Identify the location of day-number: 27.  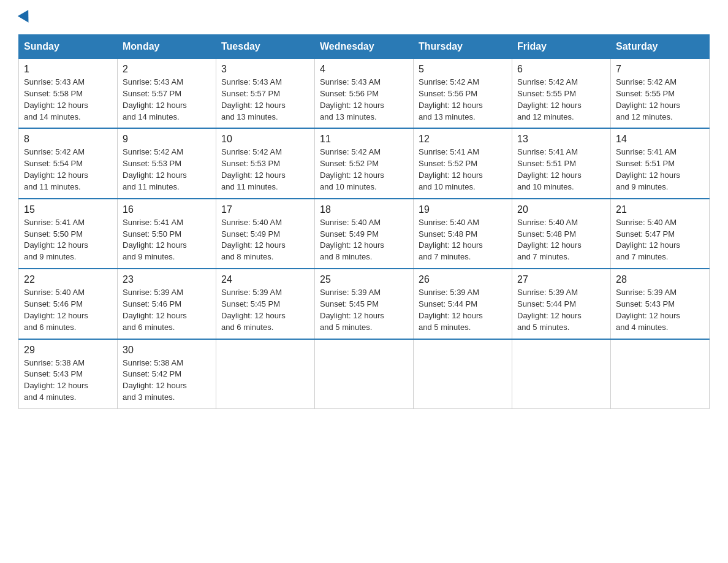
(561, 280).